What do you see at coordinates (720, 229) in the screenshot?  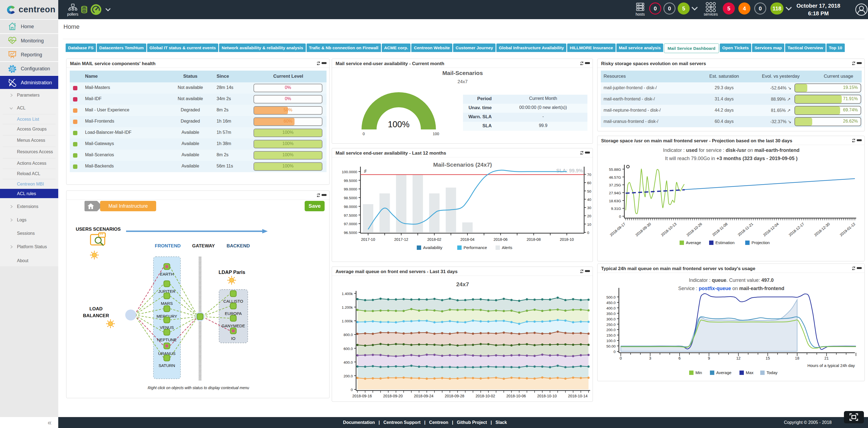 I see `svg-text: 2018-11-08` at bounding box center [720, 229].